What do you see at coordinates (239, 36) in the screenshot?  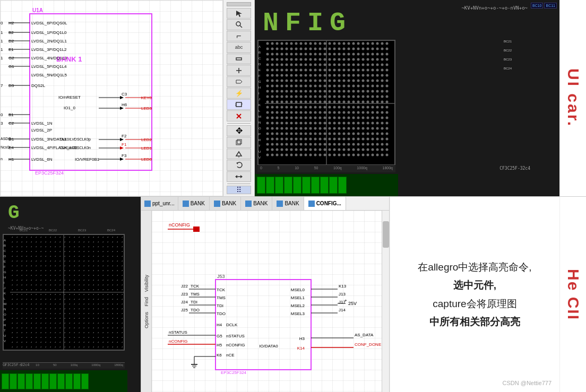 I see `tool-btn-wire: ⌐` at bounding box center [239, 36].